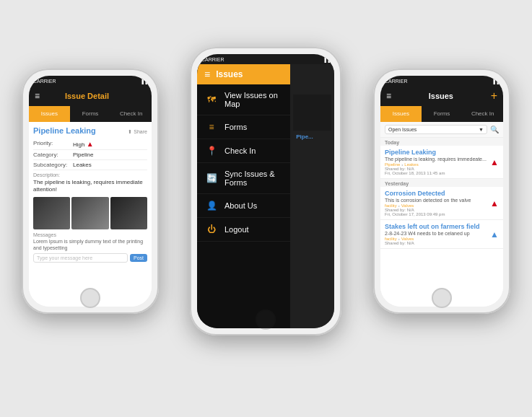 The image size is (532, 417). What do you see at coordinates (235, 127) in the screenshot?
I see `menu-label-forms: Forms` at bounding box center [235, 127].